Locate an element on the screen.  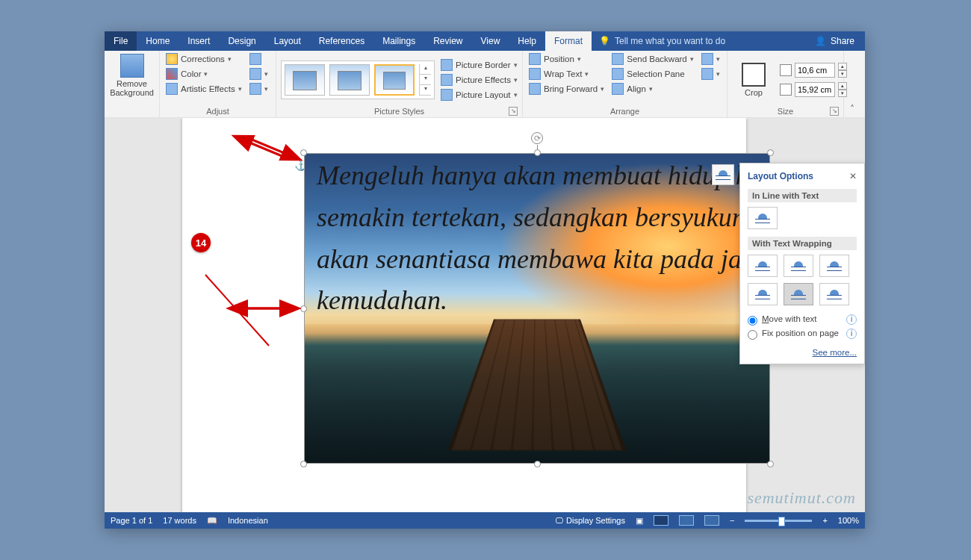
display-settings: 🖵Display Settings is located at coordinates (590, 520).